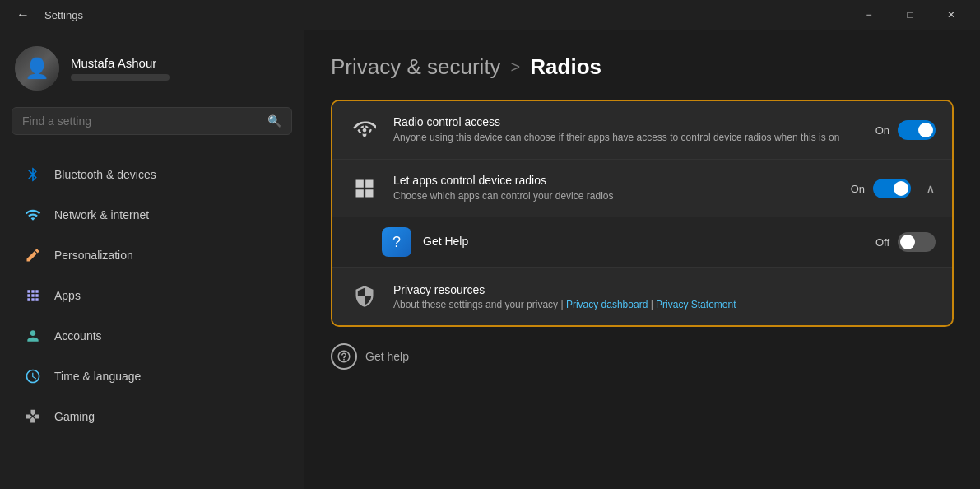  Describe the element at coordinates (78, 336) in the screenshot. I see `sidebar-item-accounts-label: Accounts` at that location.